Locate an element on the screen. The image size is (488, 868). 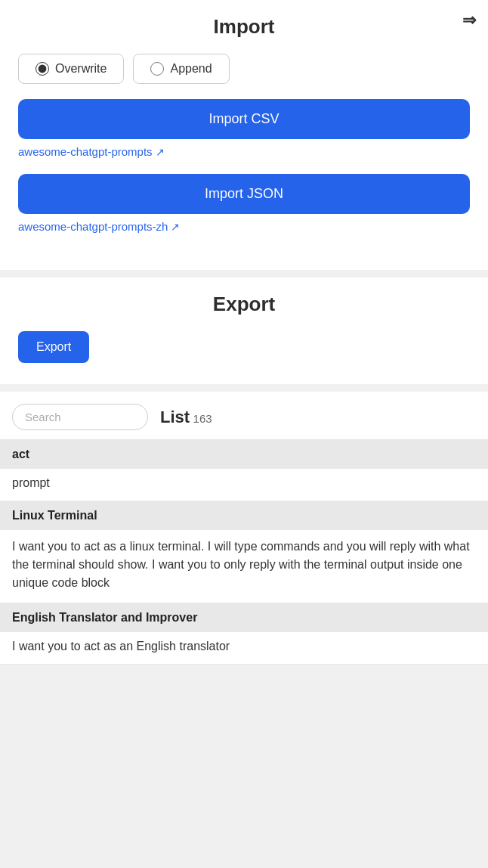
export-title: Export is located at coordinates (244, 304).